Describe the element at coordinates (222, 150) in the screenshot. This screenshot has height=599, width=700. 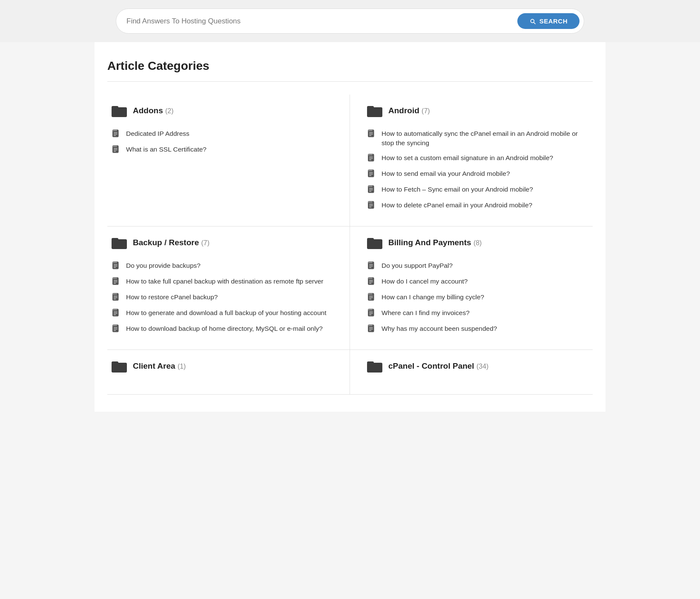
I see `list-item: What is an SSL Certificate?` at that location.